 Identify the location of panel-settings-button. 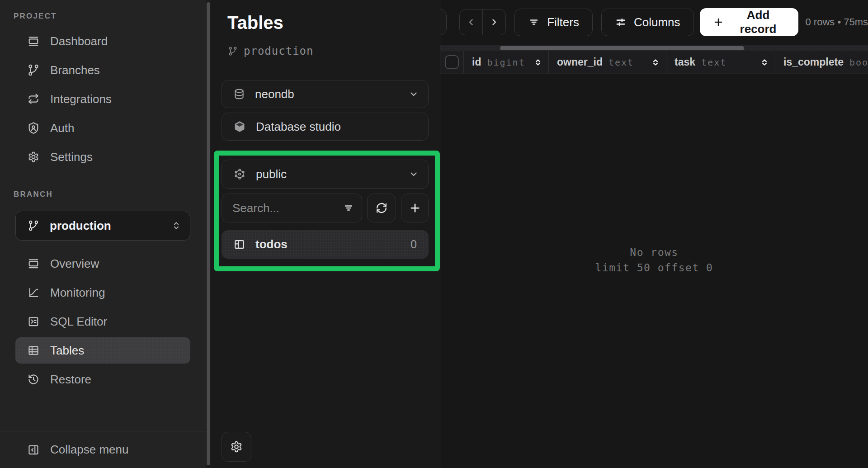
(236, 447).